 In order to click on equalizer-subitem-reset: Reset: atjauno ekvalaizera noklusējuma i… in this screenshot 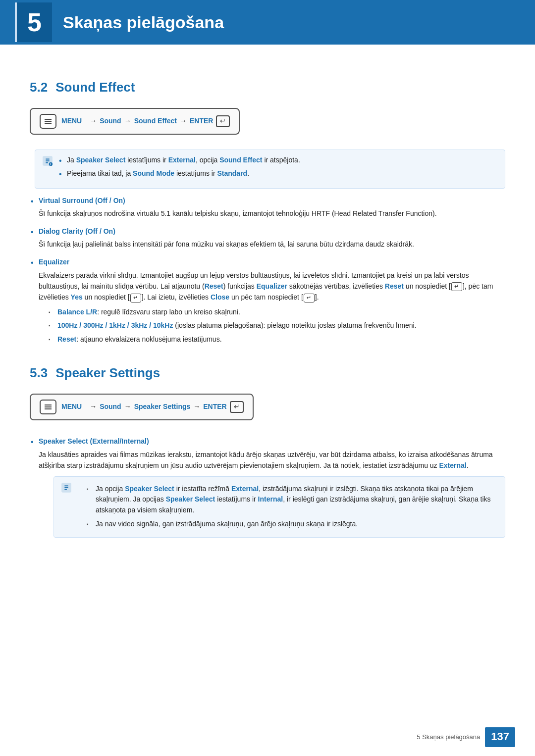, I will do `click(277, 340)`.